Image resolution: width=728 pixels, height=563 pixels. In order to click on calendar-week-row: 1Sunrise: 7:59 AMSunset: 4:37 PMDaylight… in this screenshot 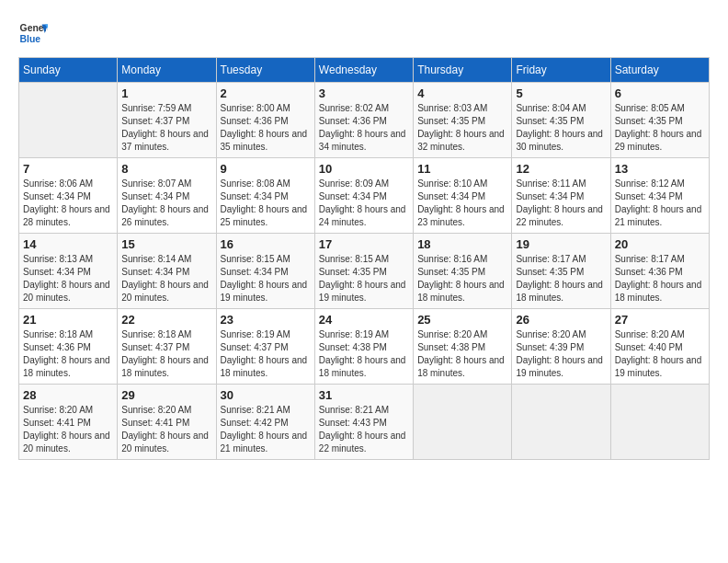, I will do `click(364, 121)`.